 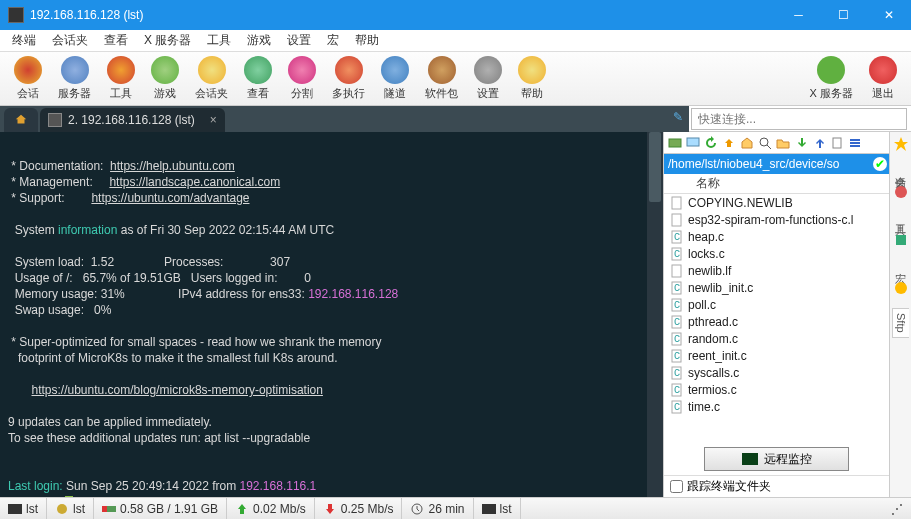 I want to click on session-tab: 2. 192.168.116.128 (lst) ×, so click(x=132, y=120).